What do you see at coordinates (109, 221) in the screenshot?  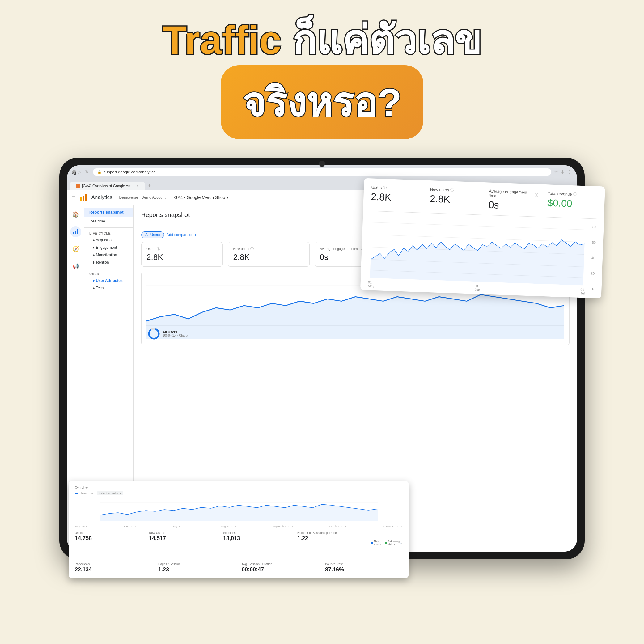 I see `realtime-nav: Realtime` at bounding box center [109, 221].